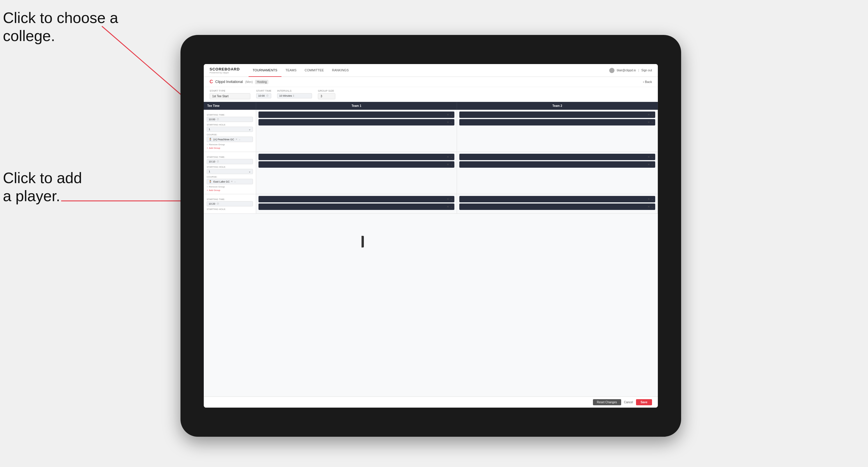  What do you see at coordinates (225, 73) in the screenshot?
I see `brand-subtitle: Powered by clippd` at bounding box center [225, 73].